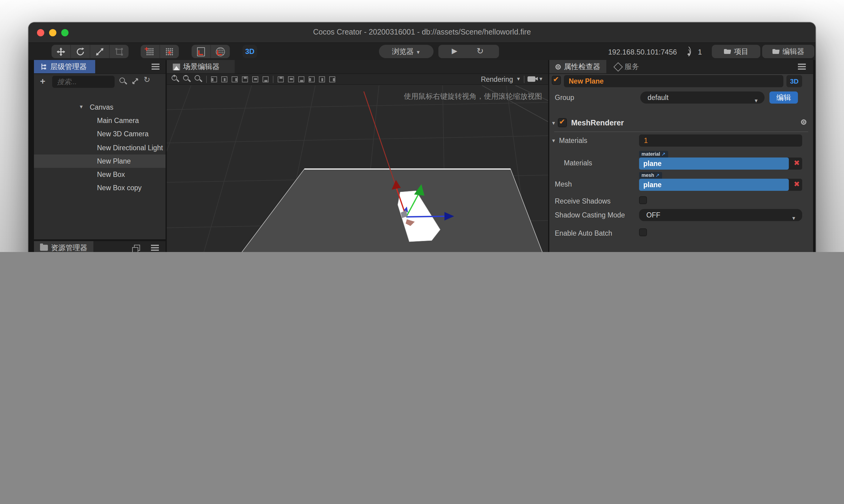 This screenshot has width=844, height=504. Describe the element at coordinates (802, 67) in the screenshot. I see `inspector-menu-icon` at that location.